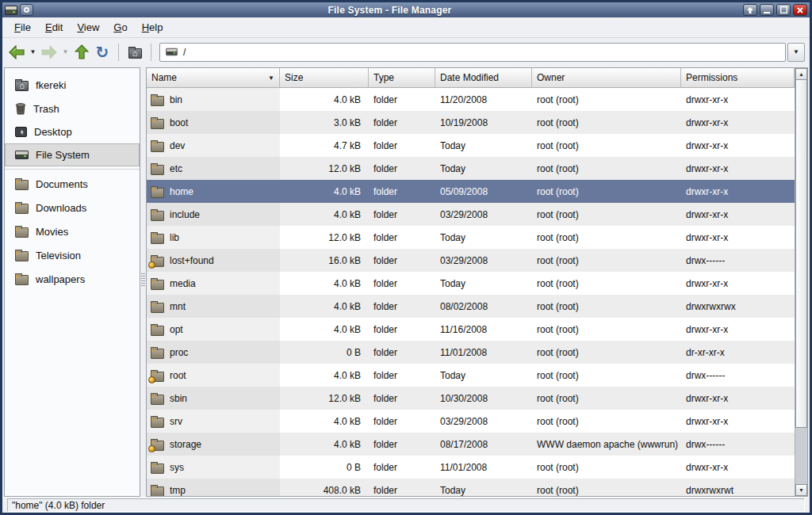 The width and height of the screenshot is (812, 515). Describe the element at coordinates (60, 279) in the screenshot. I see `sidebar-item-label: wallpapers` at that location.